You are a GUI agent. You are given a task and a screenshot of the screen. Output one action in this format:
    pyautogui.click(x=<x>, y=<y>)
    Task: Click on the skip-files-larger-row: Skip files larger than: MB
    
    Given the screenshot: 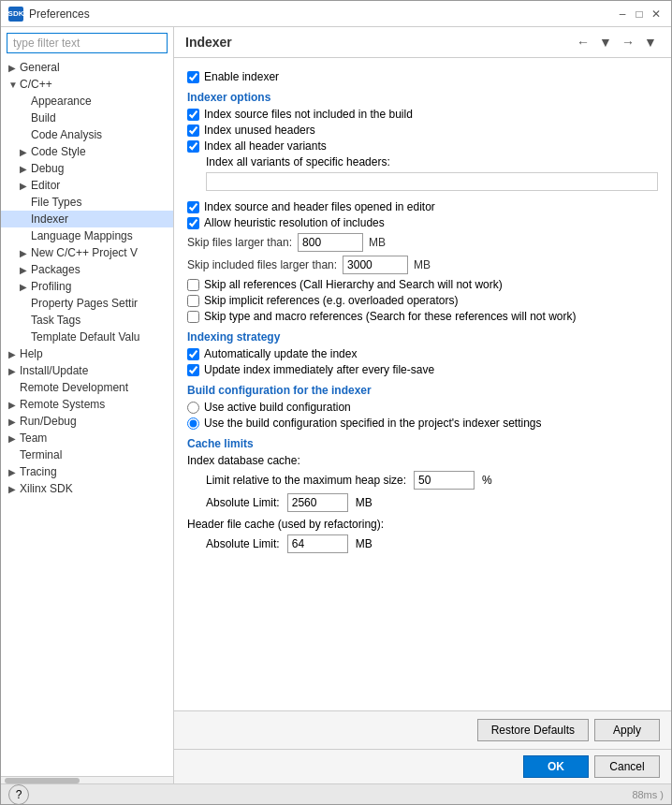 What is the action you would take?
    pyautogui.click(x=423, y=242)
    